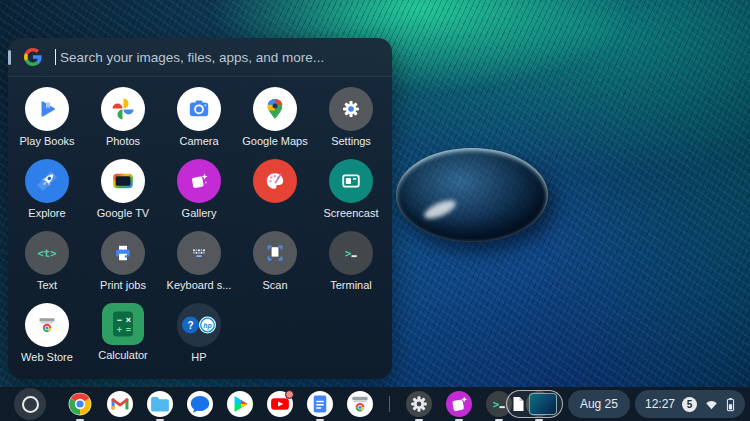 This screenshot has height=421, width=750. Describe the element at coordinates (459, 404) in the screenshot. I see `shelf-app-gallery` at that location.